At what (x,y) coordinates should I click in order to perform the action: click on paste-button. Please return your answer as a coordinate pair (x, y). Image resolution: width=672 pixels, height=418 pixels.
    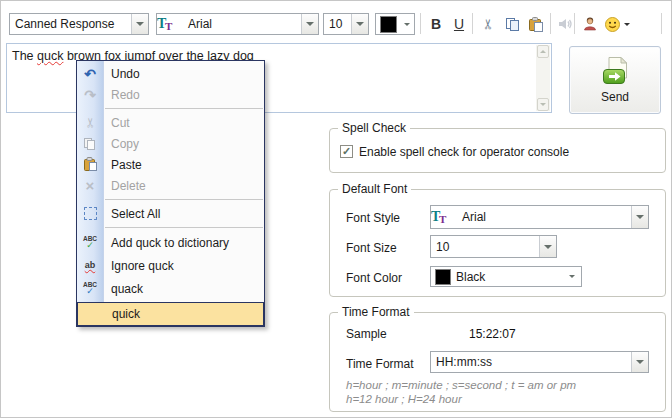
    Looking at the image, I should click on (536, 24).